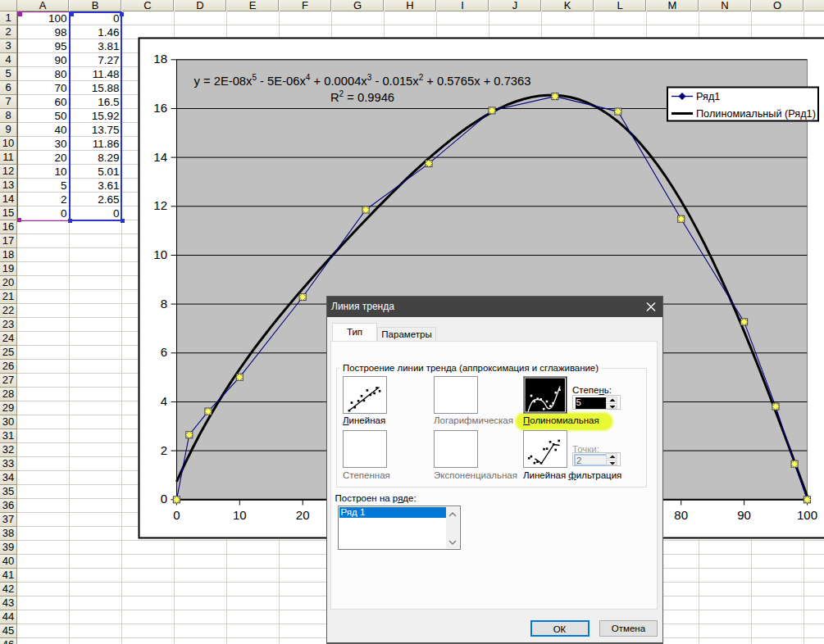  I want to click on svg-text: 16, so click(161, 108).